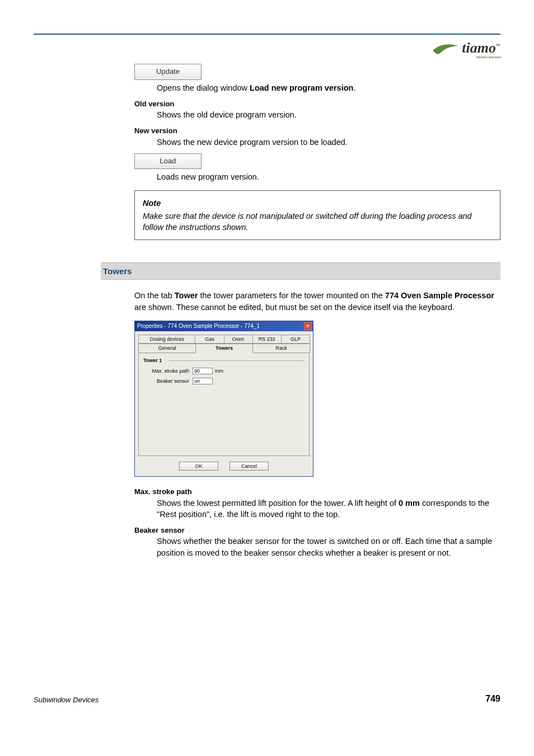 This screenshot has height=756, width=534. What do you see at coordinates (281, 348) in the screenshot?
I see `tab-rack: Rack` at bounding box center [281, 348].